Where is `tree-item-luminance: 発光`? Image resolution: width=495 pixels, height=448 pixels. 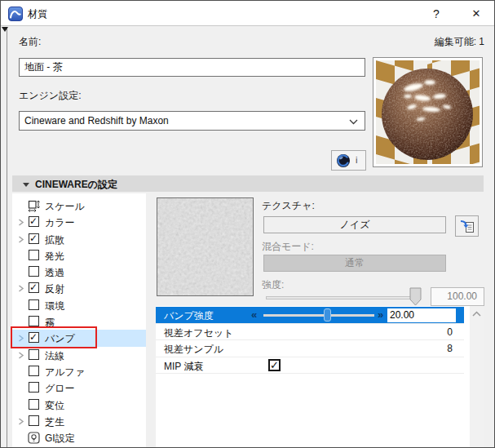 tree-item-luminance: 発光 is located at coordinates (79, 255).